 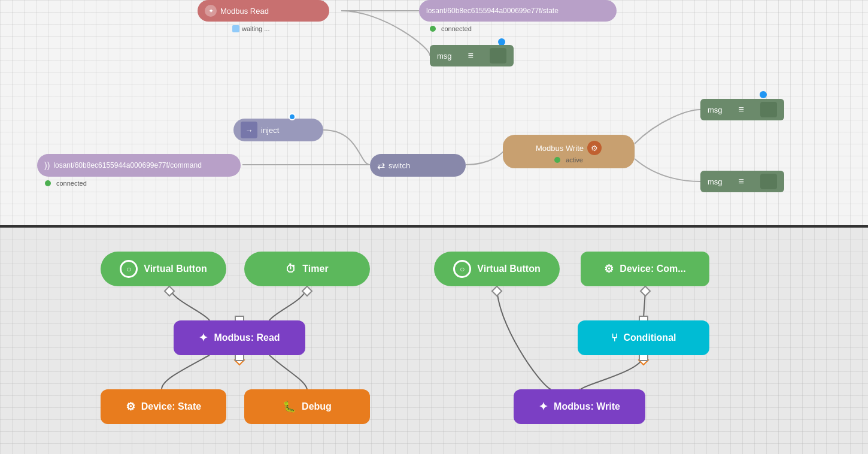 I want to click on msg3-label: msg, so click(x=715, y=182).